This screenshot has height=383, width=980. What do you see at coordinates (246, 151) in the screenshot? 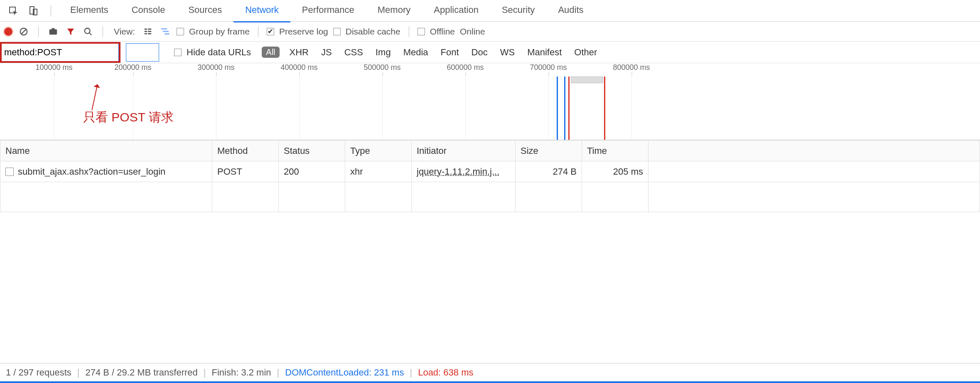
I see `column-header-method: Method` at bounding box center [246, 151].